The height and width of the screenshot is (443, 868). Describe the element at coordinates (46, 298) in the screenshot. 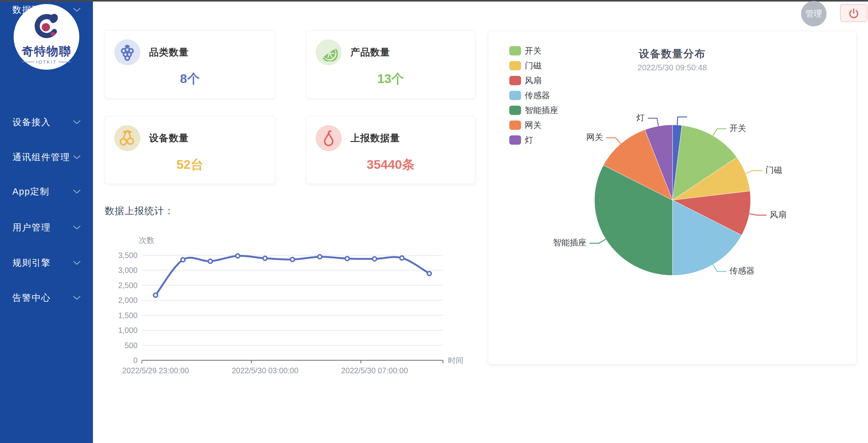

I see `sidebar-item-alarm-center: 告警中心` at that location.